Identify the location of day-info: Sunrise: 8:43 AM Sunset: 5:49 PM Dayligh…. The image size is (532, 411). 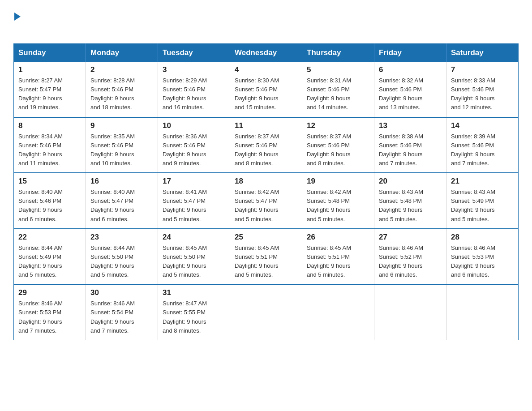
(482, 206).